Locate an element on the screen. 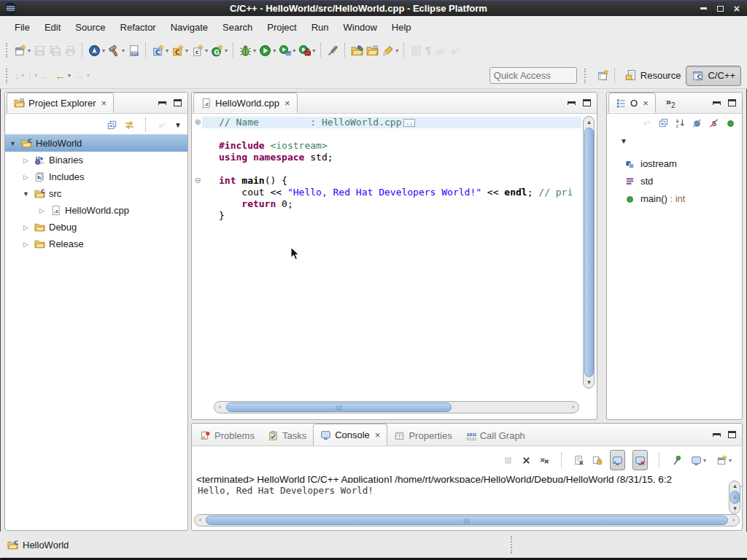 The image size is (747, 560). tree-item-binaries: ▷ Binaries is located at coordinates (96, 160).